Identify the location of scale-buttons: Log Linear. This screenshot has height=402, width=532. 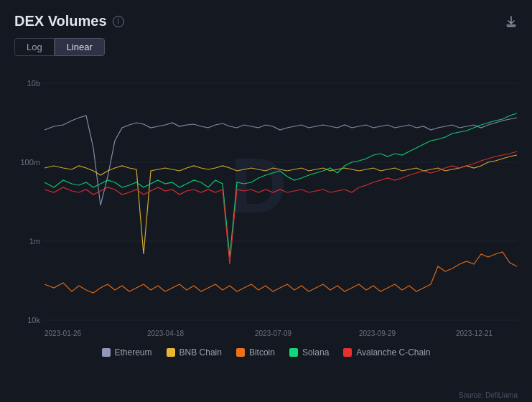
(266, 47).